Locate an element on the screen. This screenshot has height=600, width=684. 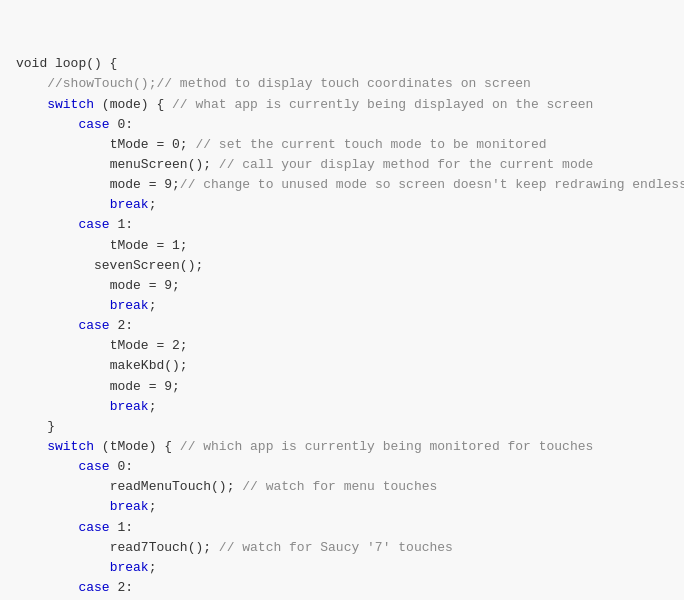
code-line: tMode = 2; is located at coordinates (342, 346).